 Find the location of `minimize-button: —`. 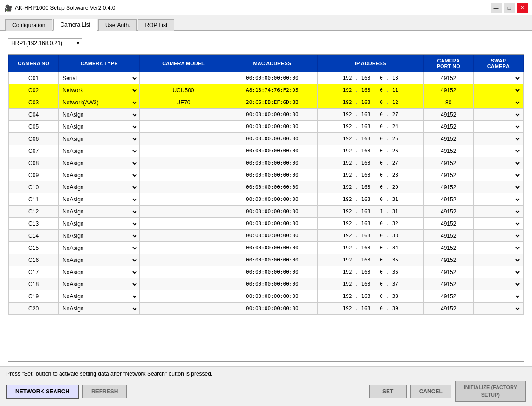

minimize-button: — is located at coordinates (496, 8).